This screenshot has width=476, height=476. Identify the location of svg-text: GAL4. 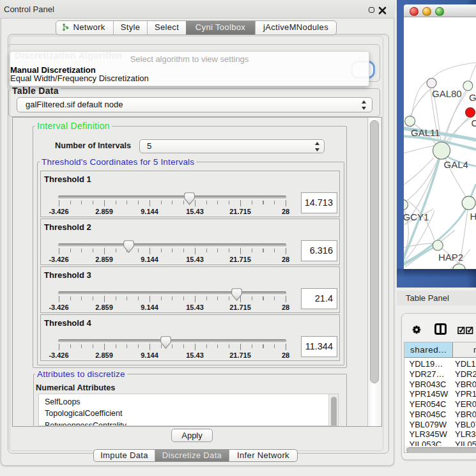
(456, 165).